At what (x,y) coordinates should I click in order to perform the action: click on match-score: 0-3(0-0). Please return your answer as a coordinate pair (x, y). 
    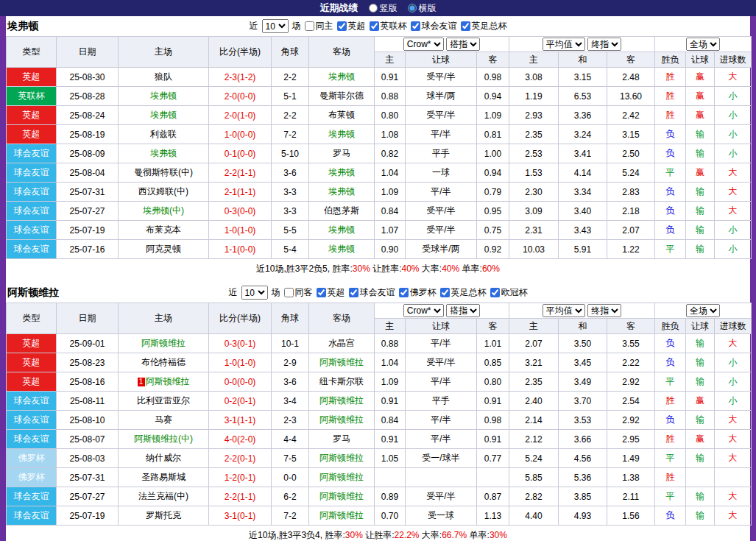
    Looking at the image, I should click on (240, 211).